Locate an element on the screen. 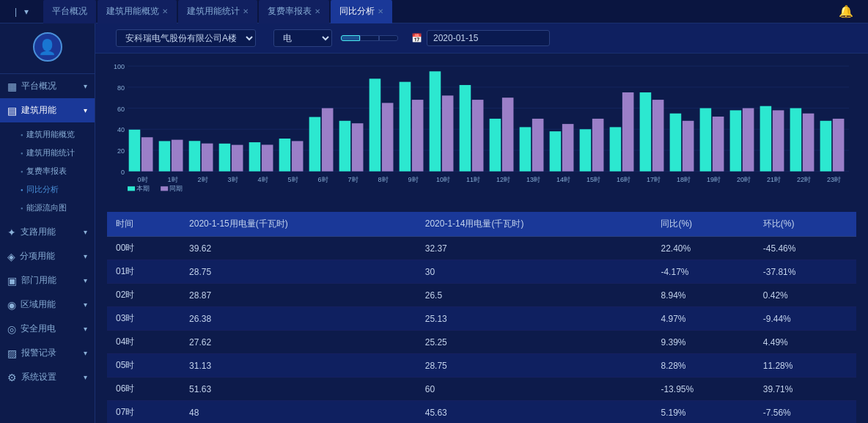 The height and width of the screenshot is (423, 868). sidebar-sub-item: 能源流向图 is located at coordinates (54, 208).